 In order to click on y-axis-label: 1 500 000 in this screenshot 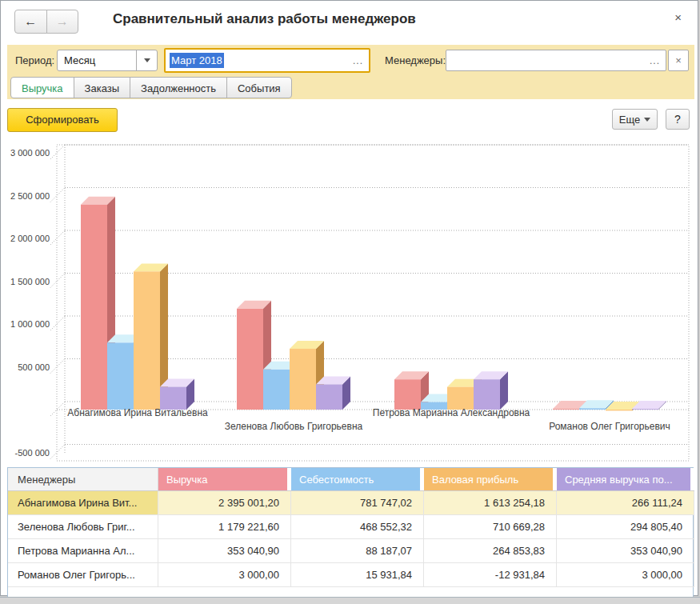, I will do `click(30, 282)`.